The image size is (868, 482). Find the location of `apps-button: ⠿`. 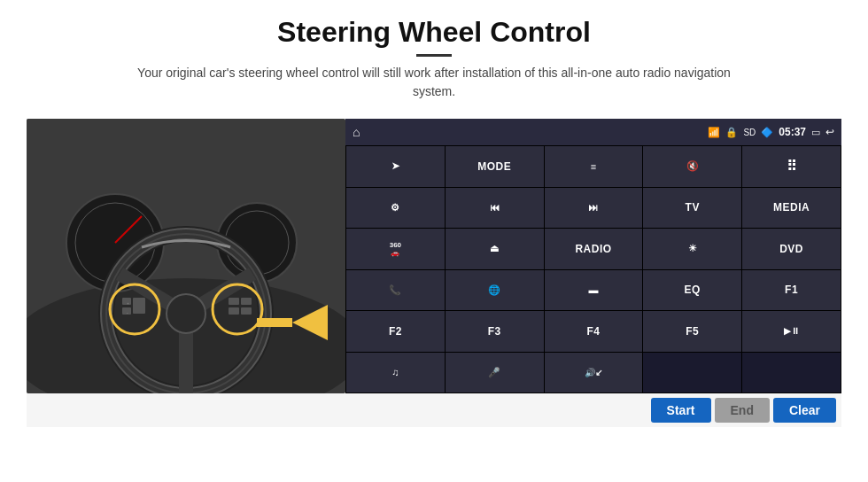

apps-button: ⠿ is located at coordinates (792, 167).